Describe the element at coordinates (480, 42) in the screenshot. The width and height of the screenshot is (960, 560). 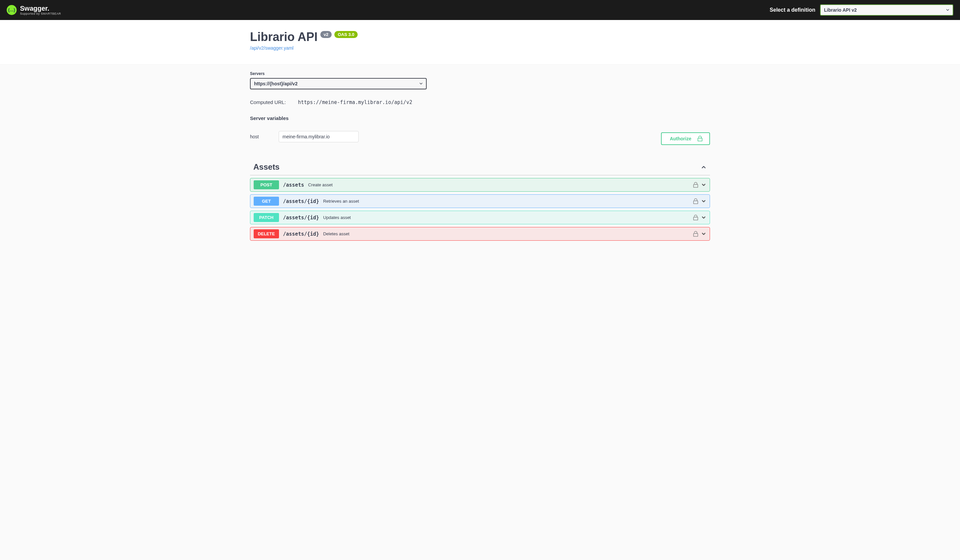
I see `api-info-section: Librario API v2 OAS 3.0 /api/v2/swagger.…` at that location.